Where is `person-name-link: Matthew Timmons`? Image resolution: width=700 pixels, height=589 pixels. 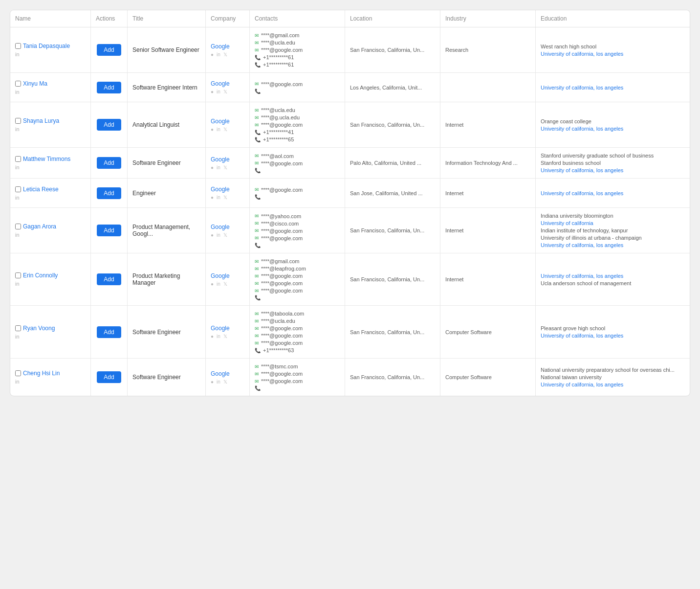 person-name-link: Matthew Timmons is located at coordinates (47, 159).